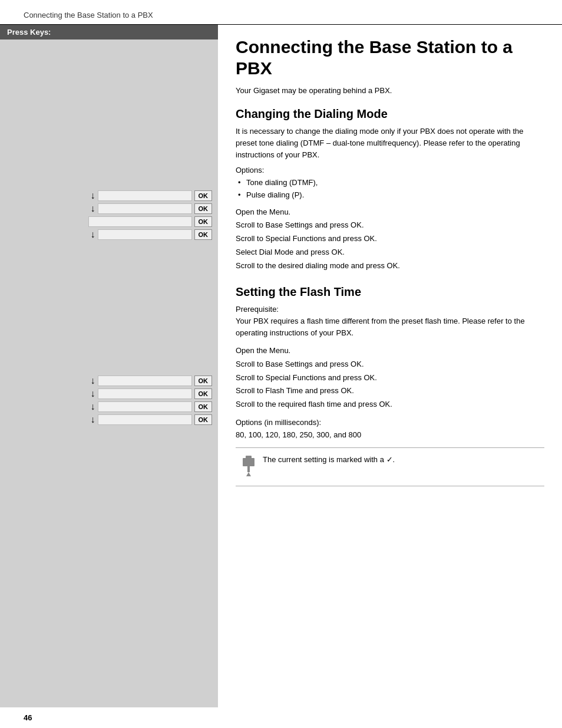 The image size is (562, 728). I want to click on arrow-down-icon-6: ↓, so click(93, 407).